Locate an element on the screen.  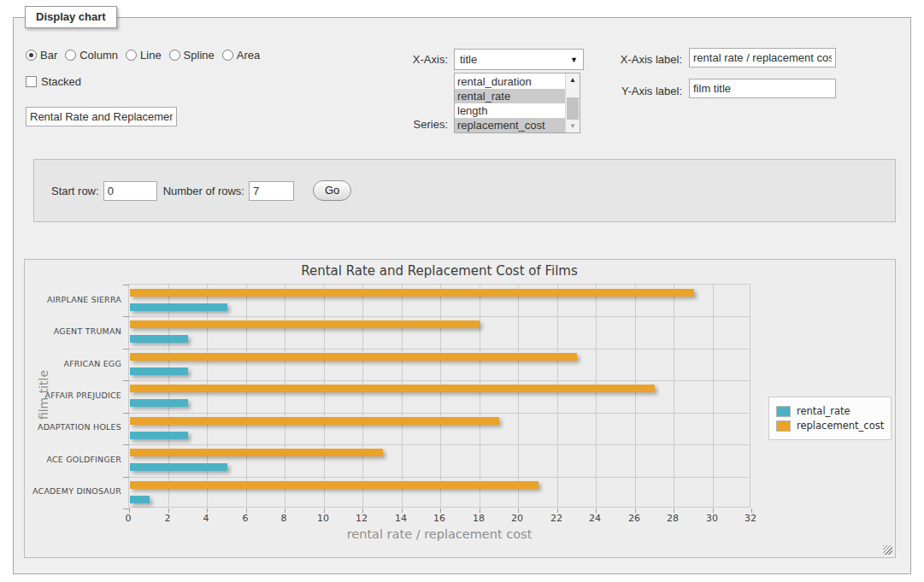
x-tick-label: 20 is located at coordinates (517, 518).